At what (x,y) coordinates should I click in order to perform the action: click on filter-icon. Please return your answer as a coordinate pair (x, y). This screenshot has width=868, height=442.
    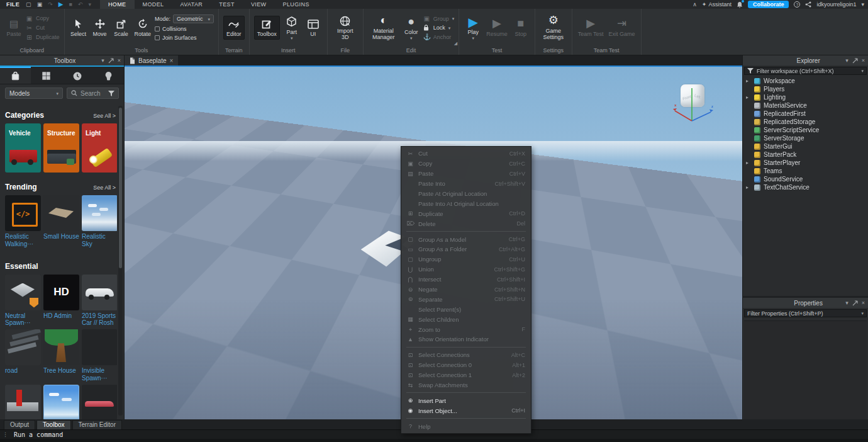
    Looking at the image, I should click on (111, 93).